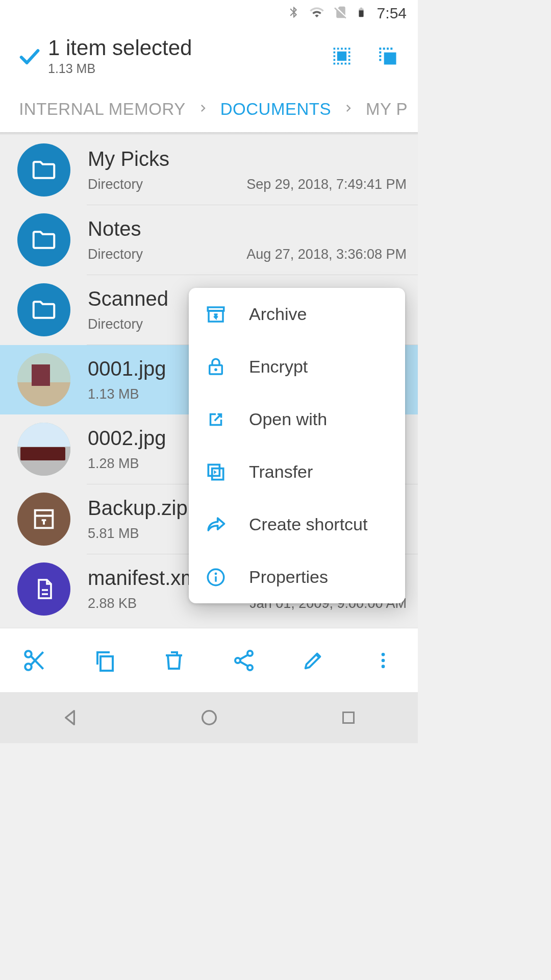  Describe the element at coordinates (209, 80) in the screenshot. I see `app-header: 1 item selected 1.13 MB INTERNAL MEMORY …` at that location.